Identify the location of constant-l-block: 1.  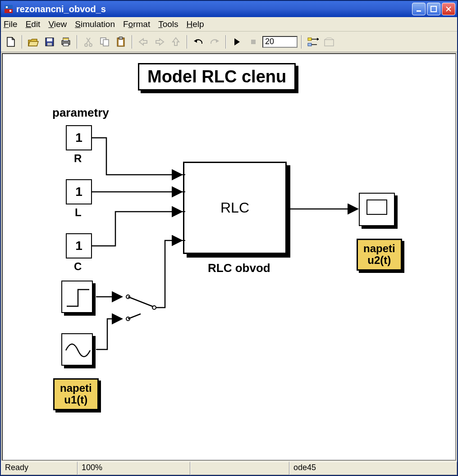
(79, 192).